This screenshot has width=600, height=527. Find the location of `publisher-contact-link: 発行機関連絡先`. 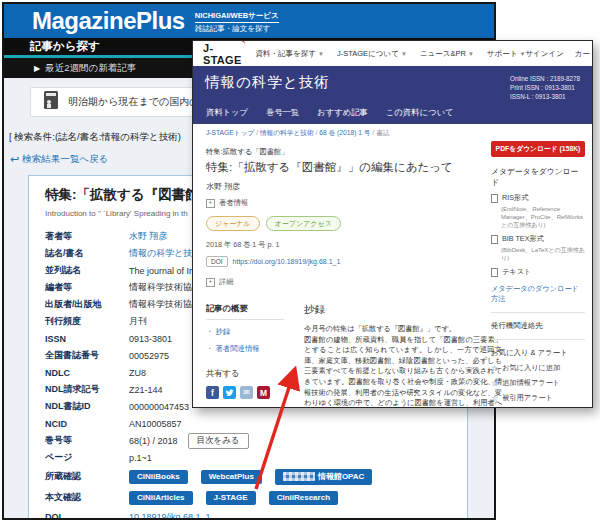

publisher-contact-link: 発行機関連絡先 is located at coordinates (538, 326).